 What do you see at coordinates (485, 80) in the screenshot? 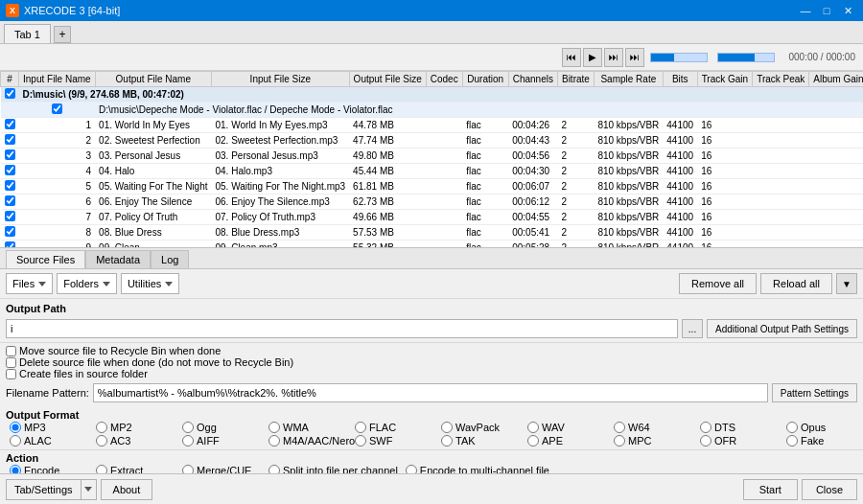
I see `col-duration: Duration` at bounding box center [485, 80].